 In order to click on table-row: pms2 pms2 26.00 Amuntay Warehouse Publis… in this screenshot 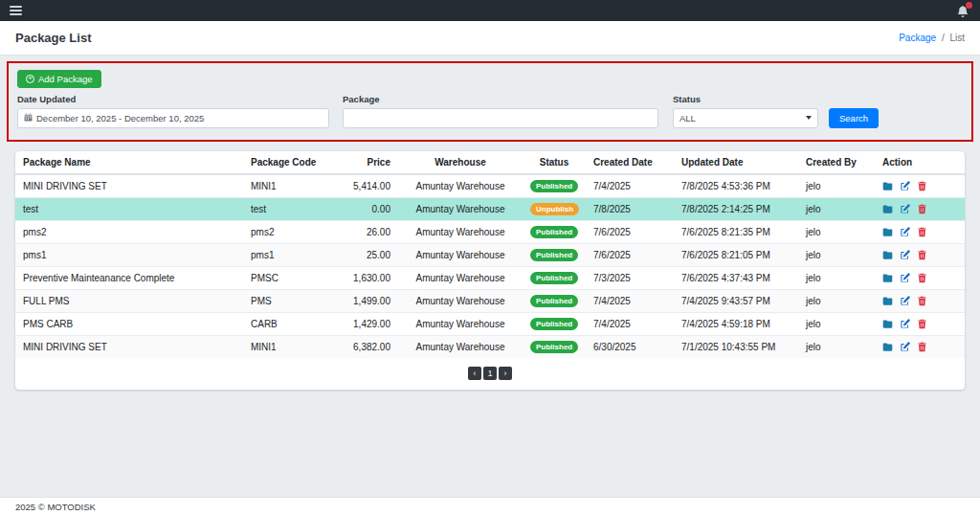, I will do `click(490, 232)`.